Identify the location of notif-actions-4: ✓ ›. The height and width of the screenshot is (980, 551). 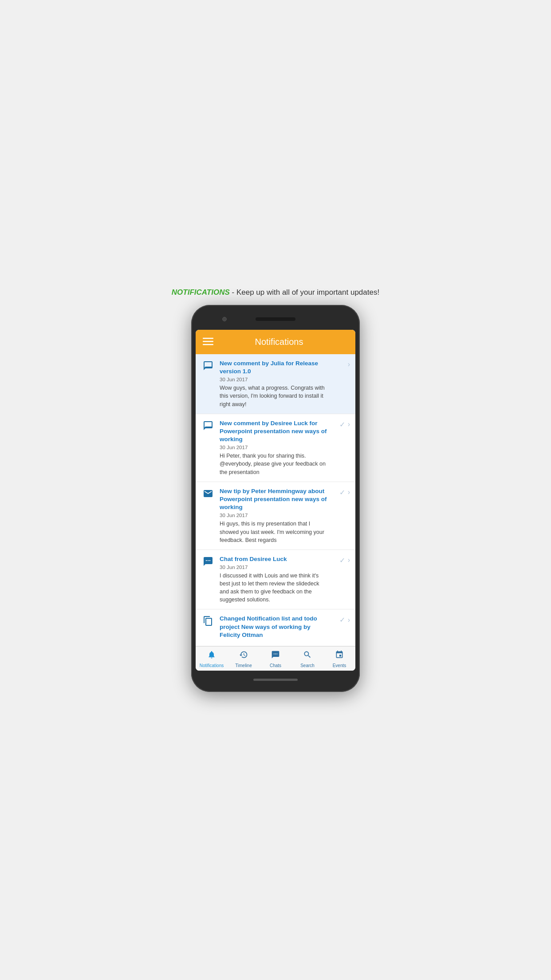
(342, 560).